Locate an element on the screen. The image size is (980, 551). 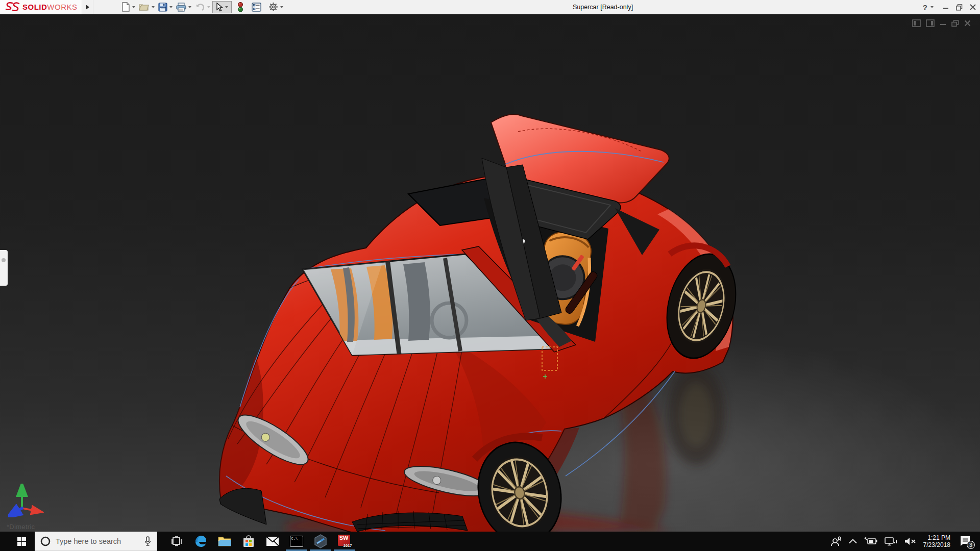
minimize-button is located at coordinates (946, 7).